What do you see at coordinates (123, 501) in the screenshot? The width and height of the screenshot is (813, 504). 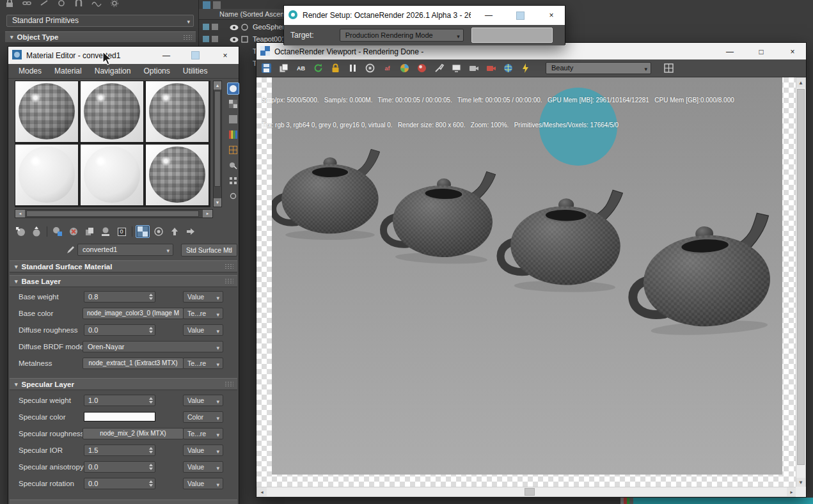 I see `rollout-partial` at bounding box center [123, 501].